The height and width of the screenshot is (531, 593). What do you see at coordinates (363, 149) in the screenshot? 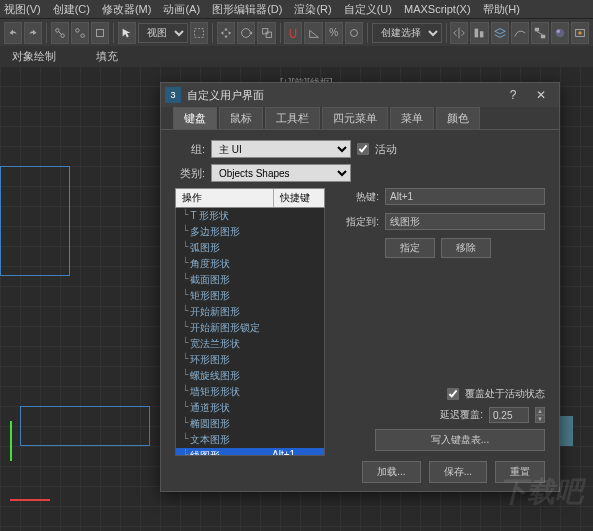
I see `active-checkbox` at bounding box center [363, 149].